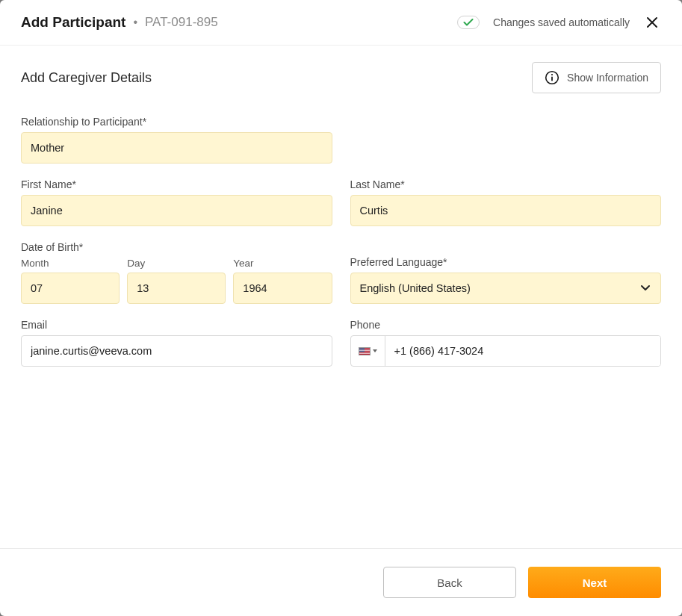 Image resolution: width=682 pixels, height=616 pixels. What do you see at coordinates (595, 582) in the screenshot?
I see `next-button-label: Next` at bounding box center [595, 582].